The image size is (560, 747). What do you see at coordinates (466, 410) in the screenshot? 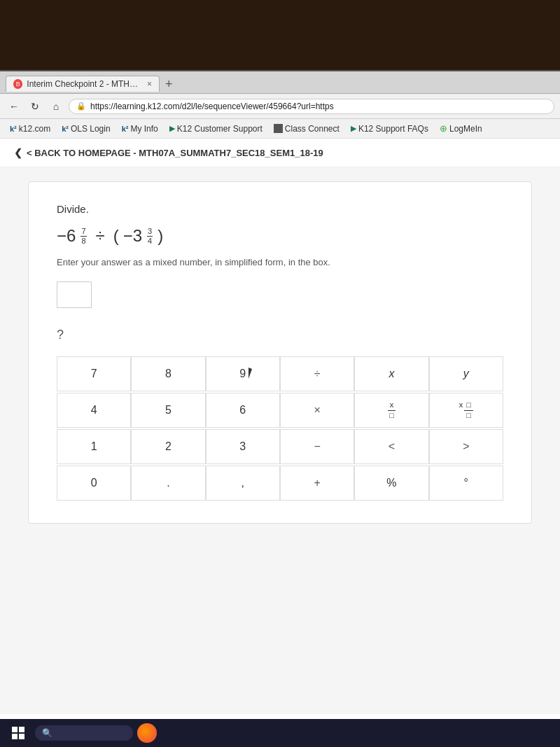
I see `mixed-frac-icon: x □ □` at bounding box center [466, 410].